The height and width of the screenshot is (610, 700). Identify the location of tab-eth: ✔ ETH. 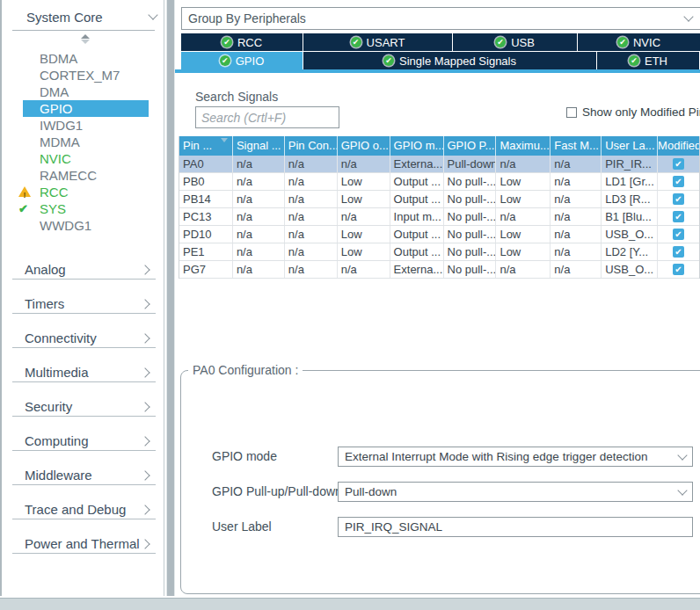
(648, 61).